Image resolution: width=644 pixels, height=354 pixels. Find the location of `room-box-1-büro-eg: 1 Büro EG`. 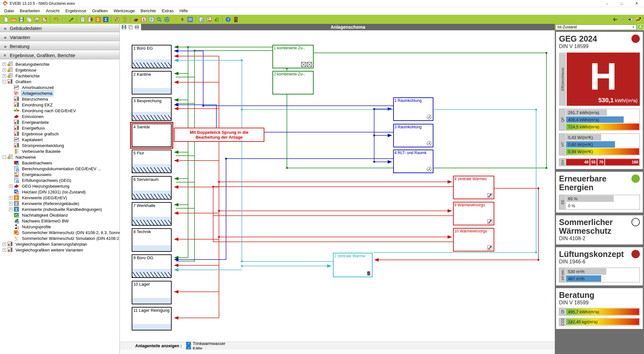

room-box-1-büro-eg: 1 Büro EG is located at coordinates (152, 57).